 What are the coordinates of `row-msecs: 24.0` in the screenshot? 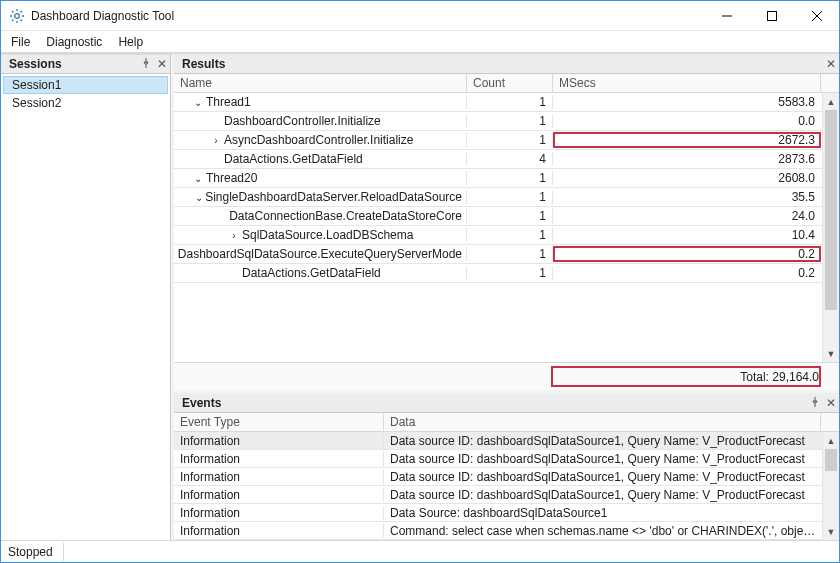 It's located at (687, 216).